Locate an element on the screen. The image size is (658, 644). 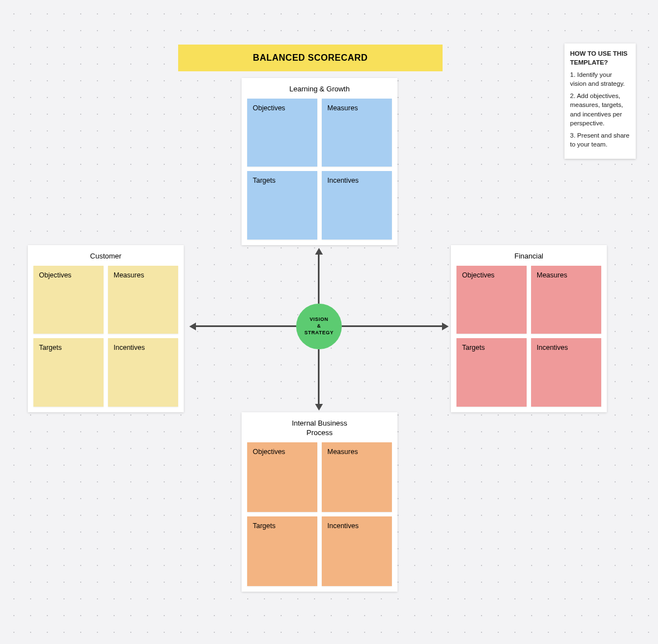
arrow-up-line is located at coordinates (318, 279).